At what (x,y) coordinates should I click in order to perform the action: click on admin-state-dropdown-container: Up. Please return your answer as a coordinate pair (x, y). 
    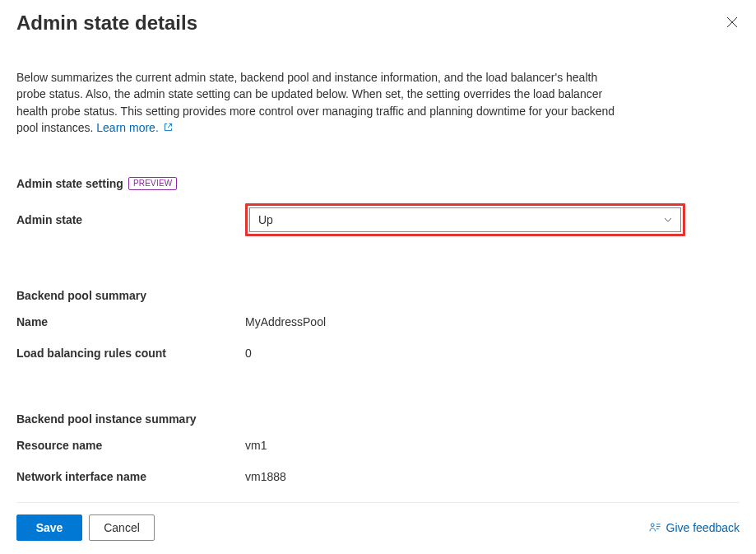
    Looking at the image, I should click on (466, 220).